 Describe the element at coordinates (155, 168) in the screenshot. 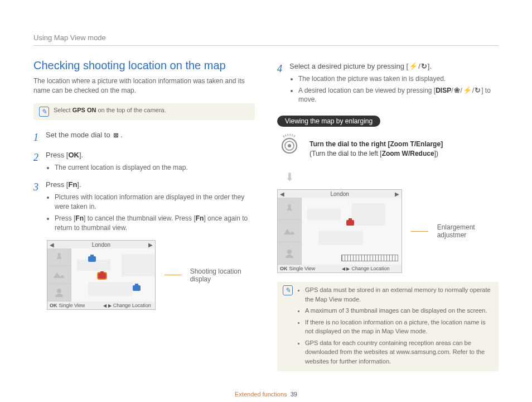

I see `step2-bullet1: The current location is displayed on the…` at that location.